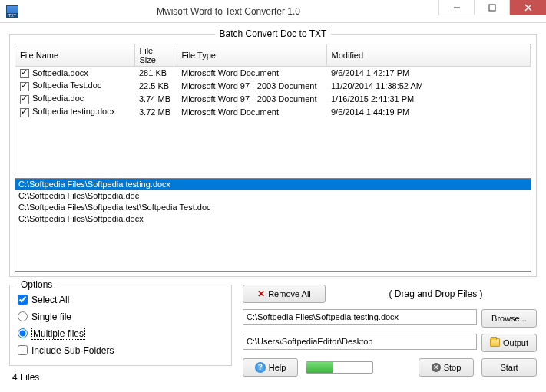 This screenshot has width=546, height=392. Describe the element at coordinates (508, 367) in the screenshot. I see `start-label: Start` at that location.